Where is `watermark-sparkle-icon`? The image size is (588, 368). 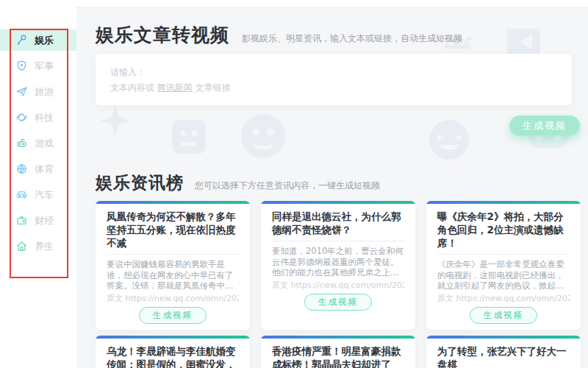 watermark-sparkle-icon is located at coordinates (115, 121).